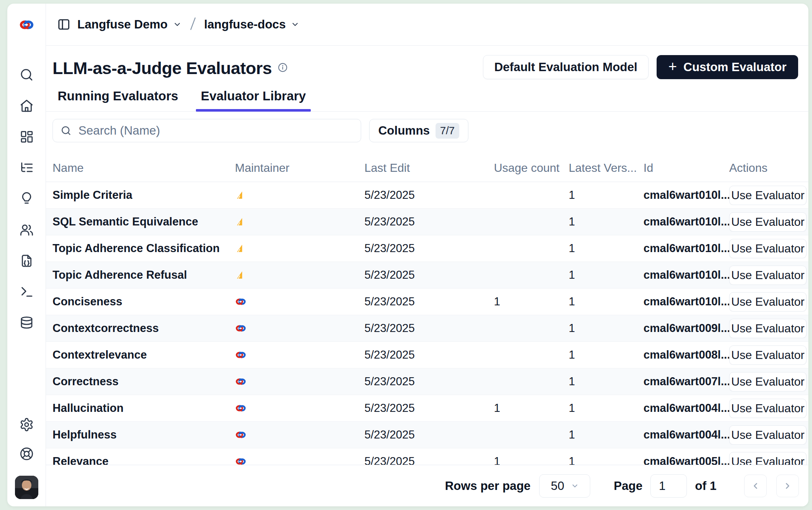 The image size is (812, 510). What do you see at coordinates (207, 131) in the screenshot?
I see `search-input` at bounding box center [207, 131].